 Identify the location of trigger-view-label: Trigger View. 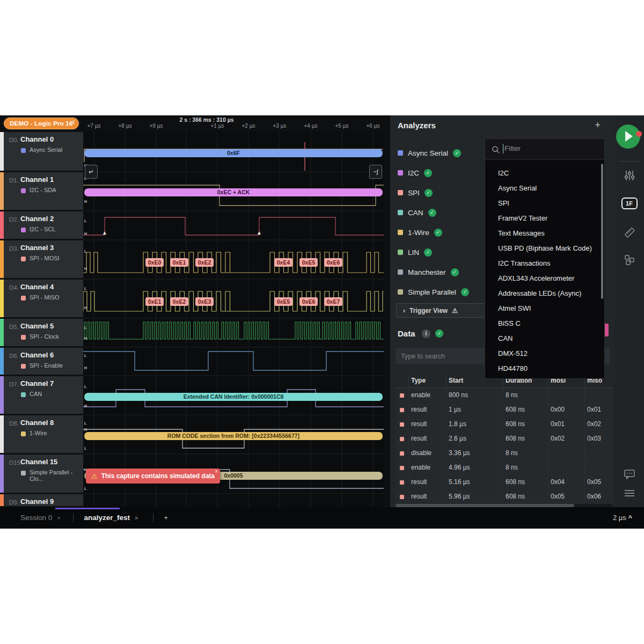
(428, 311).